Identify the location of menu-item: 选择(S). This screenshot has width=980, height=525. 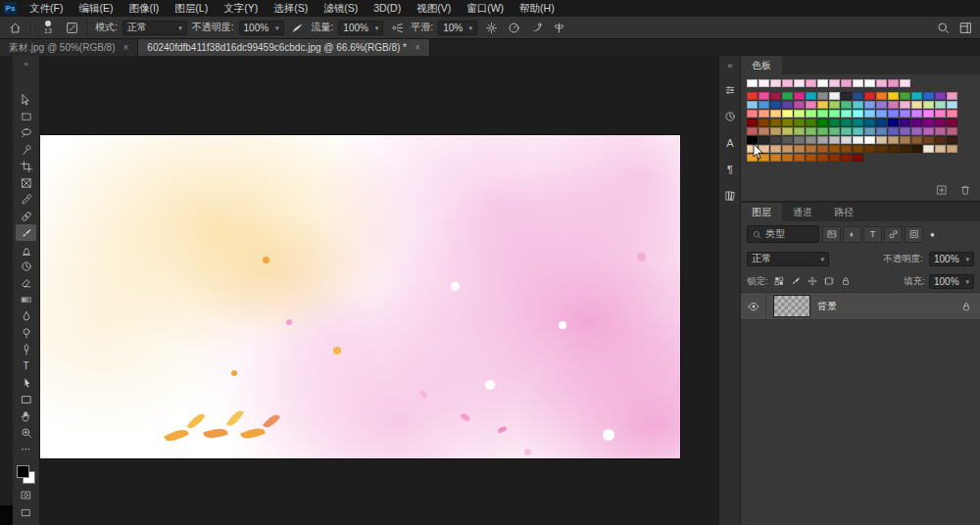
(290, 8).